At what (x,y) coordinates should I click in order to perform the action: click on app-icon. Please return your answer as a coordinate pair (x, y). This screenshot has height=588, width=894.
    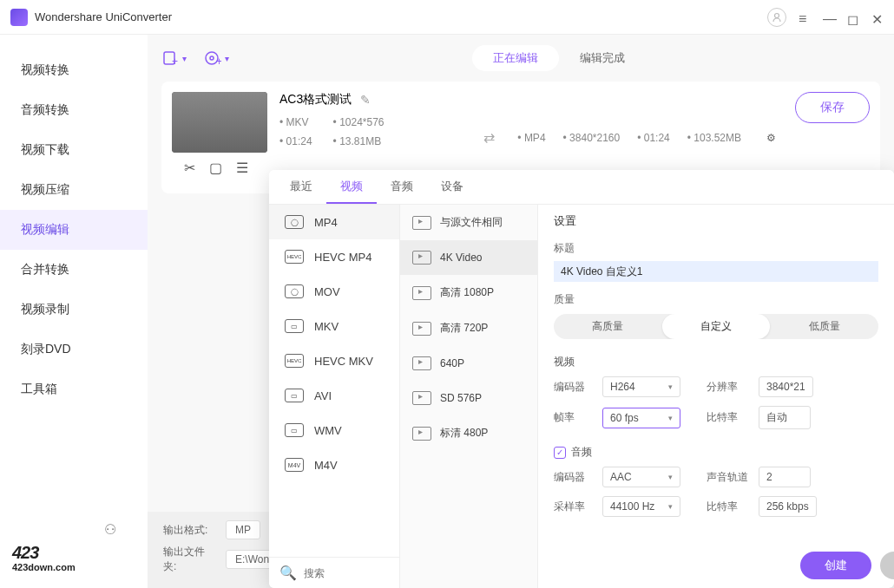
    Looking at the image, I should click on (19, 17).